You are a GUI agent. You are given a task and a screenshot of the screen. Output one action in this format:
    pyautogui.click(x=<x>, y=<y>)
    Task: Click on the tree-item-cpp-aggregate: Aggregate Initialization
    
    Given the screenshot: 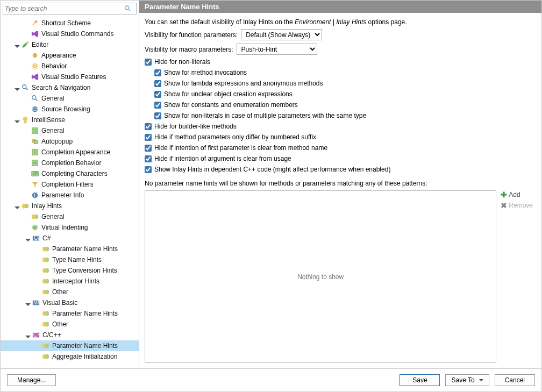 What is the action you would take?
    pyautogui.click(x=70, y=357)
    